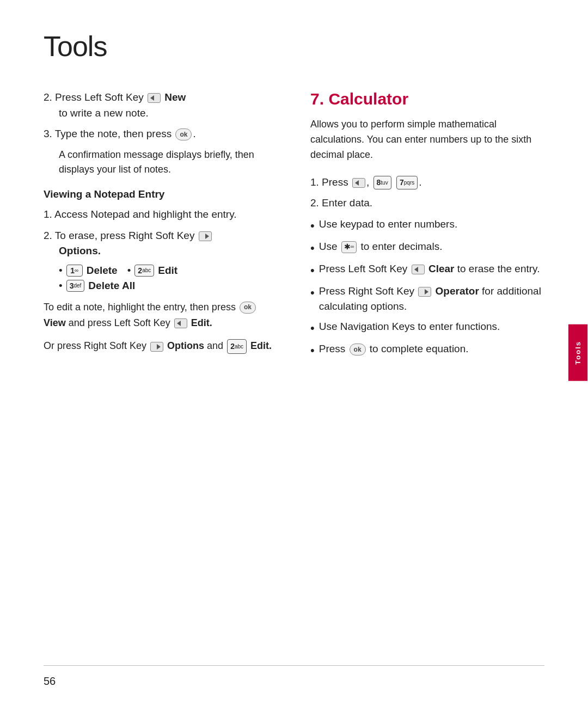  What do you see at coordinates (578, 353) in the screenshot?
I see `side-tab-label: Tools` at bounding box center [578, 353].